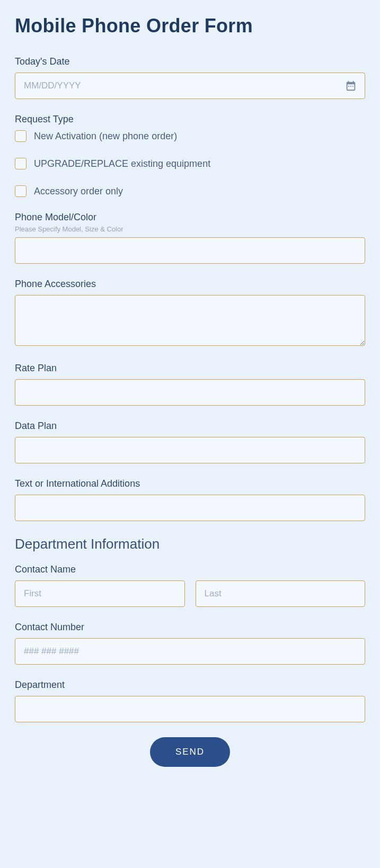 The image size is (380, 868). I want to click on intl-label: Text or International Additions, so click(190, 484).